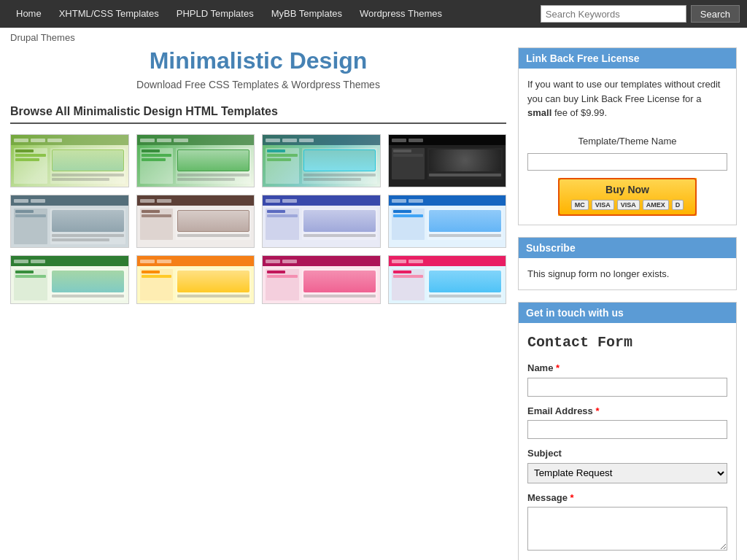  I want to click on email-input, so click(627, 429).